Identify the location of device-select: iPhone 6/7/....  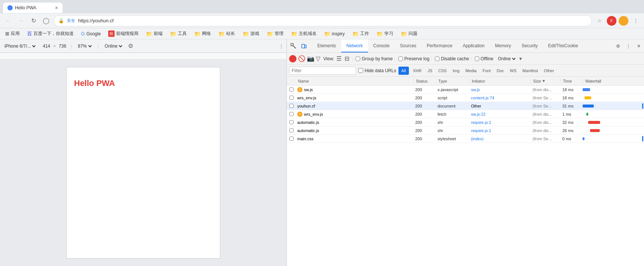
(20, 46).